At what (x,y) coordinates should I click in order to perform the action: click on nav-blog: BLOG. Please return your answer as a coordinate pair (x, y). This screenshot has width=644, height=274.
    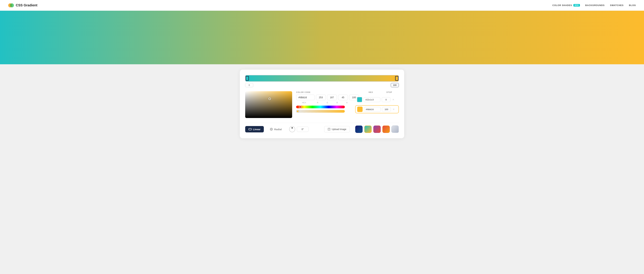
    Looking at the image, I should click on (632, 5).